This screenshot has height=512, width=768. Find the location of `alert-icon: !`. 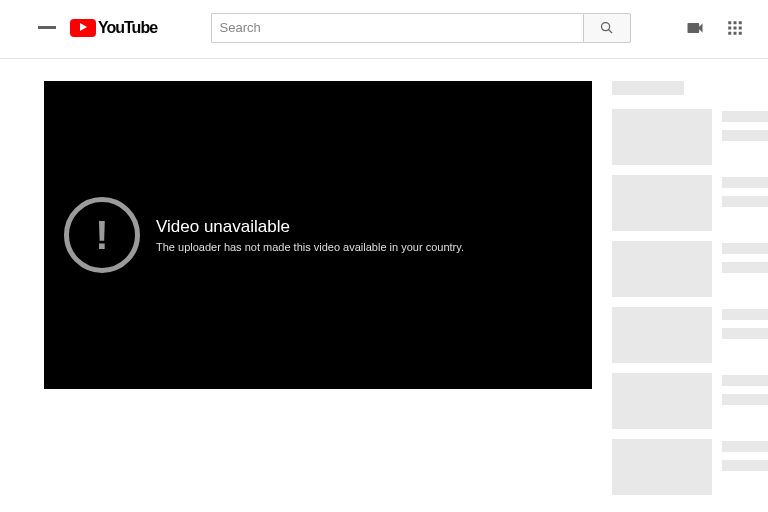

alert-icon: ! is located at coordinates (102, 235).